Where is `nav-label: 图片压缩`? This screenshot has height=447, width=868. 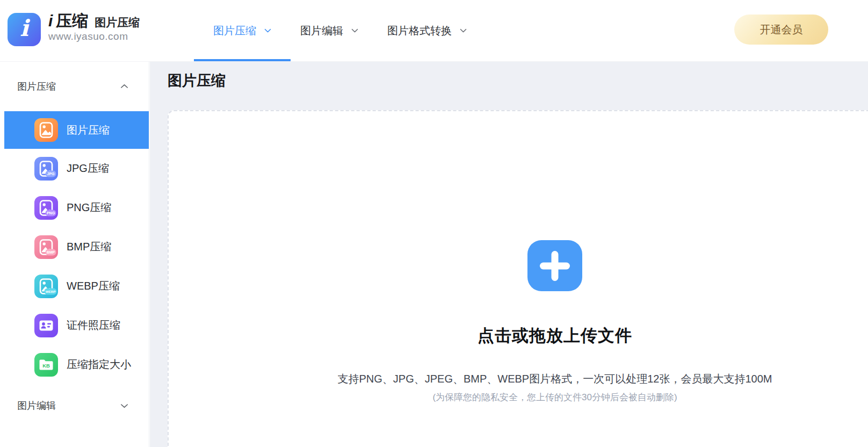 nav-label: 图片压缩 is located at coordinates (235, 31).